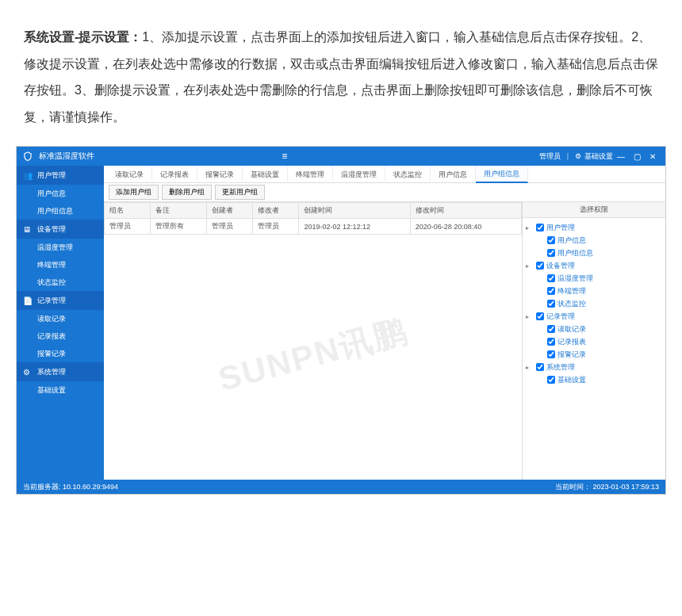 The image size is (682, 616). What do you see at coordinates (637, 157) in the screenshot?
I see `maximize-button: ▢` at bounding box center [637, 157].